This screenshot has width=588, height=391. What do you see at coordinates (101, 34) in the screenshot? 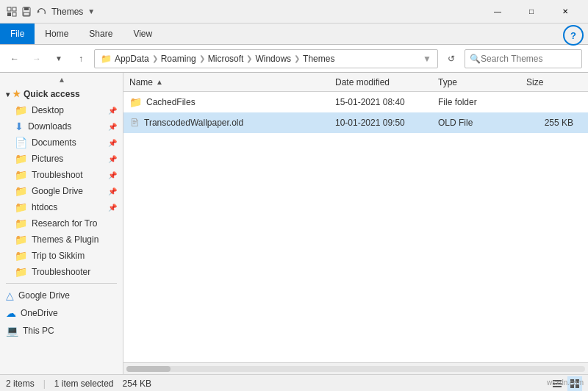
I see `tab-share: Share` at bounding box center [101, 34].